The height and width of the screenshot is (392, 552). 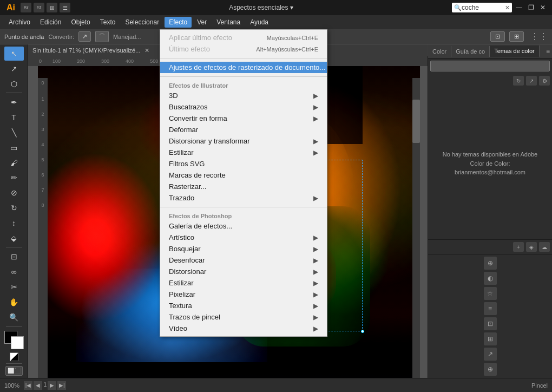 I want to click on right-tool-5: ⊡, so click(x=490, y=324).